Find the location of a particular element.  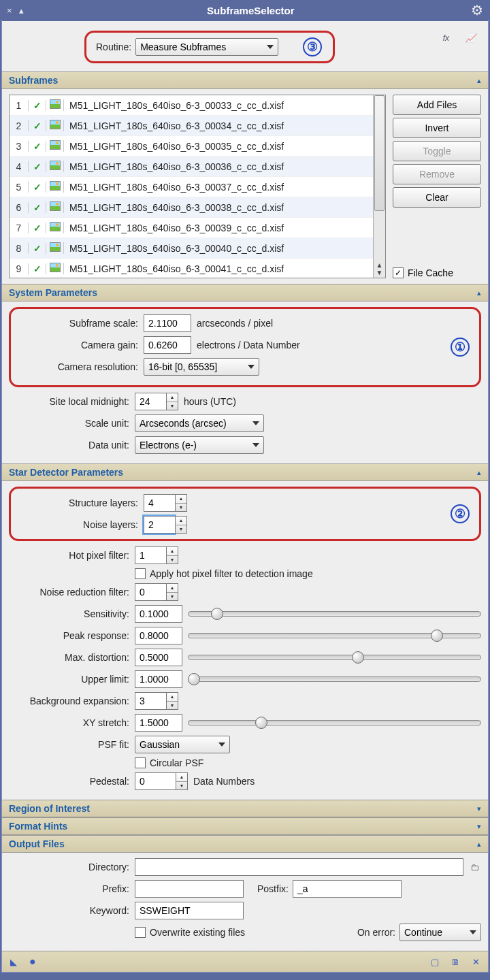

table-row: 1✓M51_LIGHT_180s_640iso_6-3_00033_c_cc_d… is located at coordinates (191, 105).